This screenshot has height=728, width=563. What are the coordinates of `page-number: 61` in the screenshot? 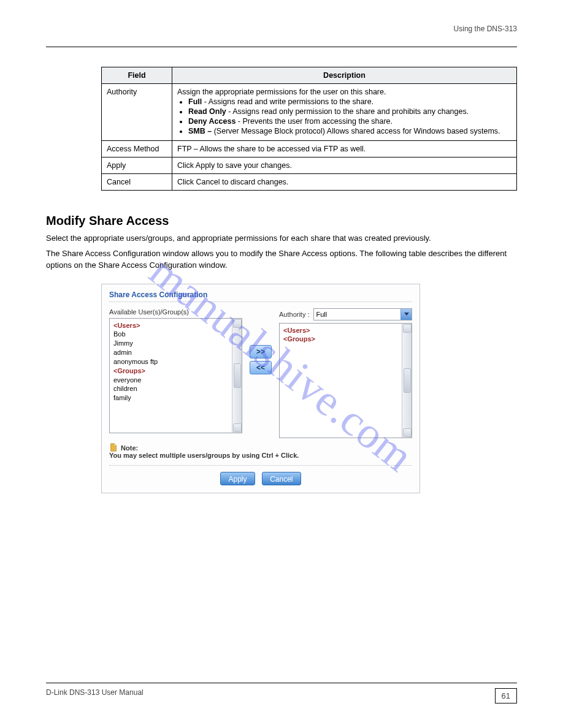 It's located at (506, 696).